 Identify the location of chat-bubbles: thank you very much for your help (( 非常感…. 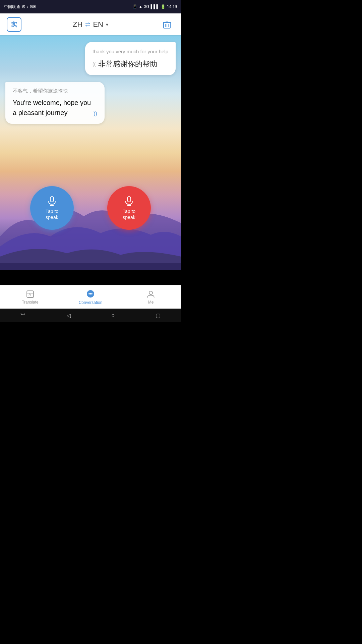
(90, 83).